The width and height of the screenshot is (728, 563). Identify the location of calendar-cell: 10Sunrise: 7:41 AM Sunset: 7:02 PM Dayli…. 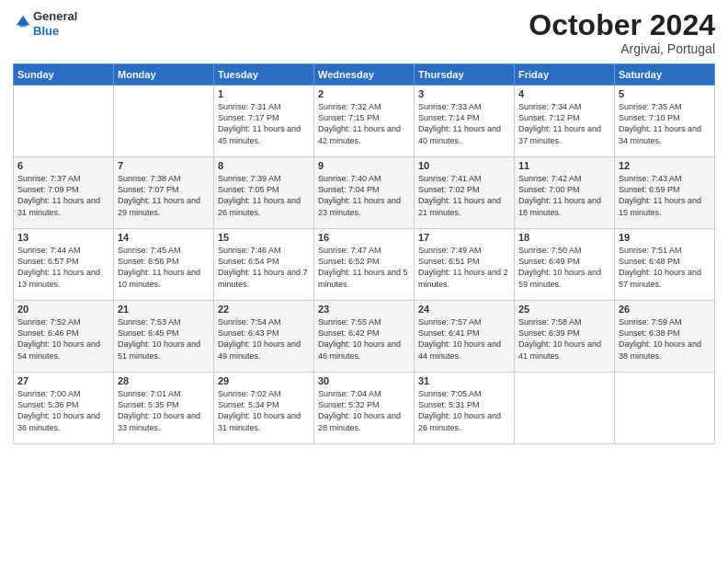
(465, 193).